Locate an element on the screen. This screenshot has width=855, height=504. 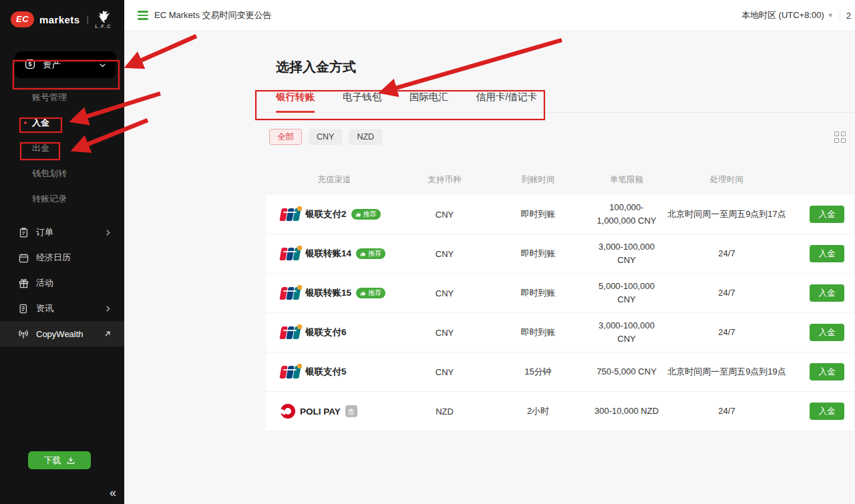
limit-cell: 5,000-100,000 CNY is located at coordinates (627, 293).